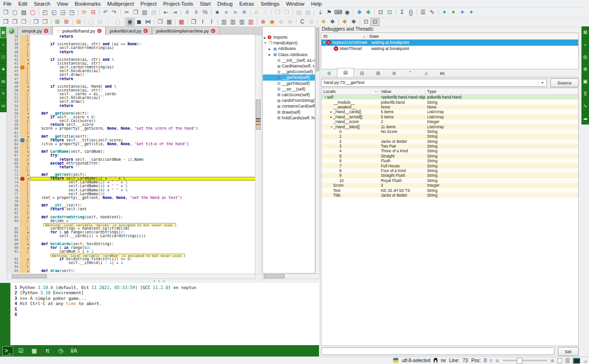  I want to click on source-outline-tree: ▶iImports▼❒Hand(object)▶▦Attributes▶▦Cla…, so click(289, 150).